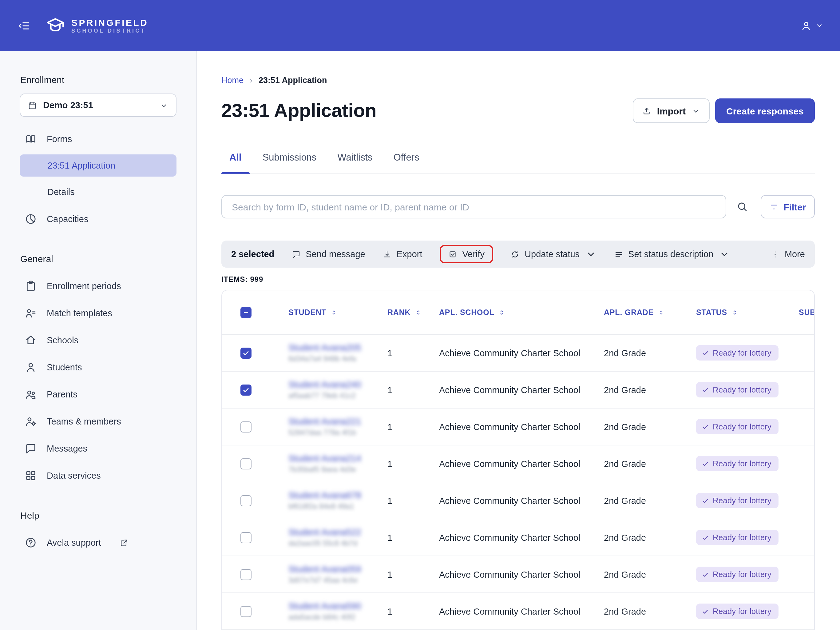 This screenshot has width=840, height=630. Describe the element at coordinates (334, 532) in the screenshot. I see `student-link: Student Avana522` at that location.